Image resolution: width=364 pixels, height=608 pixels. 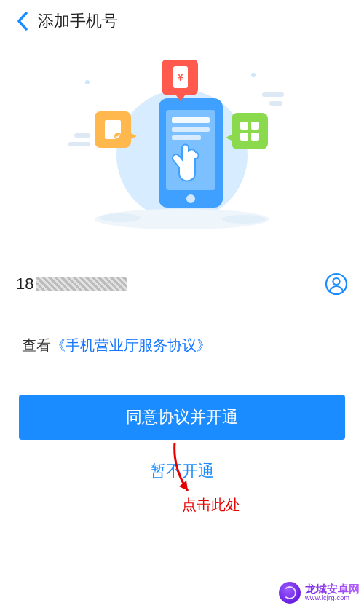 I want to click on phone-number-masked, so click(x=82, y=284).